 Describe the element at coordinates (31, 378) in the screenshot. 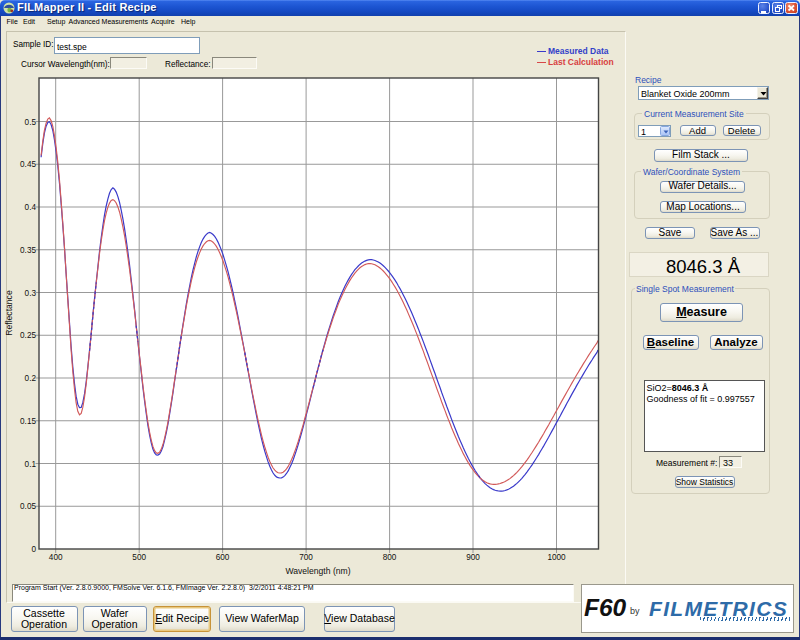

I see `svg-text: 0.2` at that location.